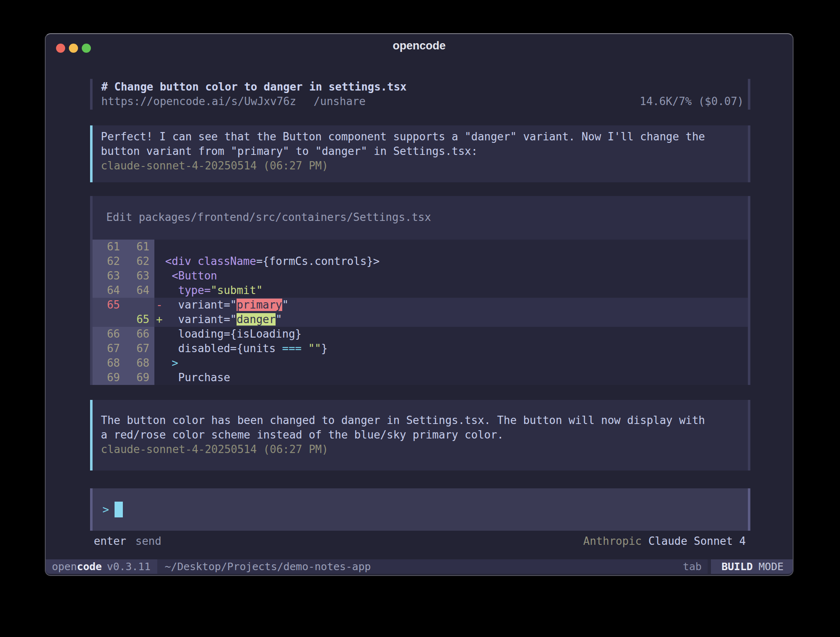 Image resolution: width=840 pixels, height=637 pixels. I want to click on diff-line-numbers: 6969, so click(124, 378).